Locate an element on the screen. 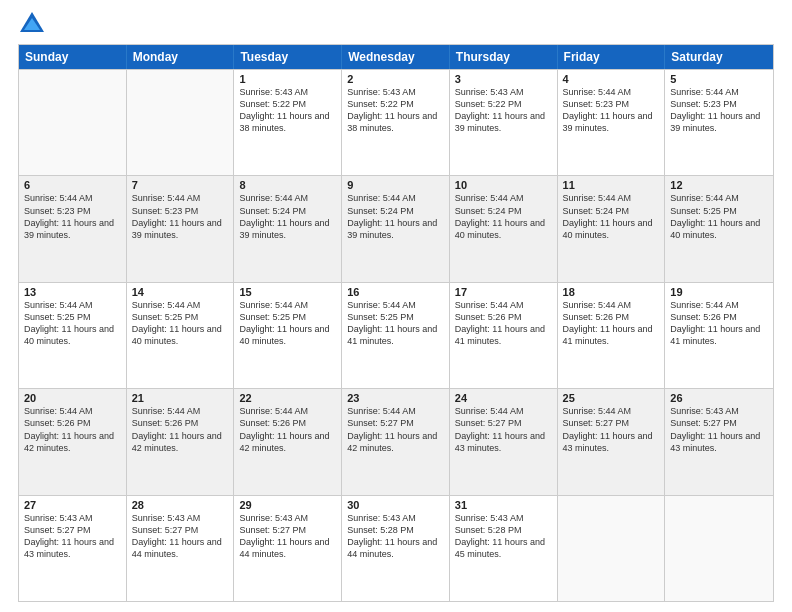  header is located at coordinates (396, 24).